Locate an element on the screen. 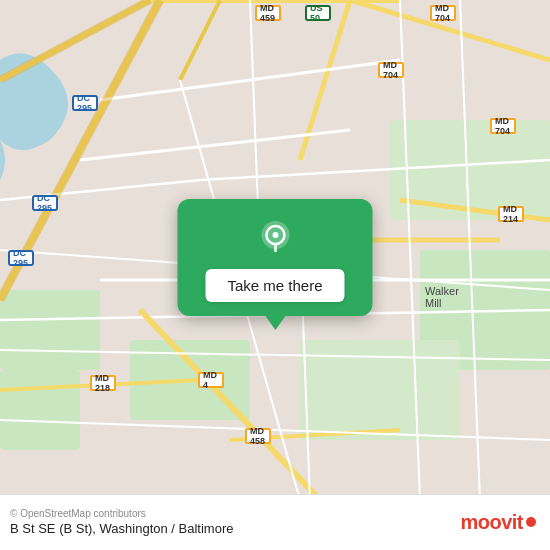  street-label: B St SE (B St), Washington / Baltimore is located at coordinates (122, 529).